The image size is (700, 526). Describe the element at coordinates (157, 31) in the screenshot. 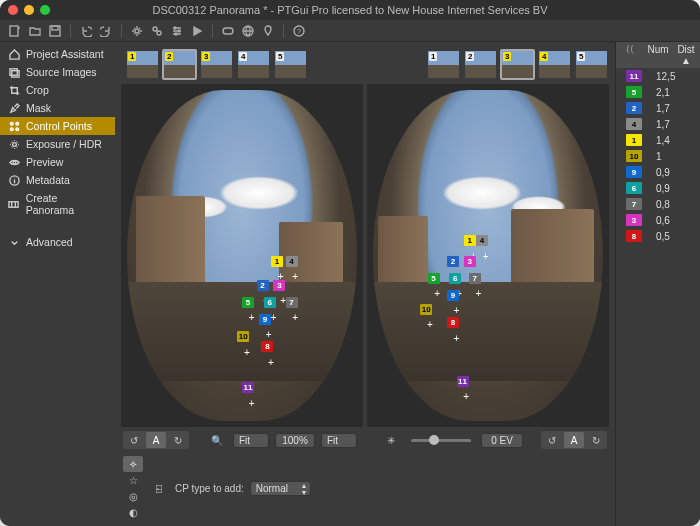

I see `link-icon` at that location.